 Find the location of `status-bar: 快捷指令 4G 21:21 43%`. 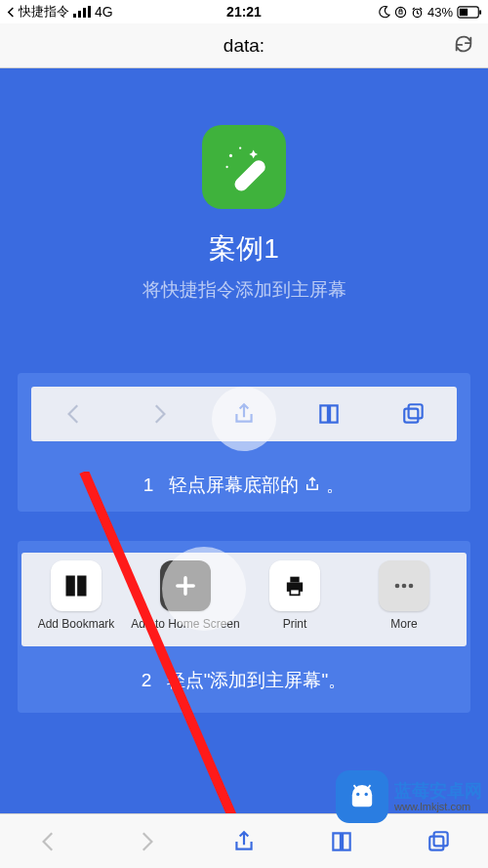

status-bar: 快捷指令 4G 21:21 43% is located at coordinates (244, 12).